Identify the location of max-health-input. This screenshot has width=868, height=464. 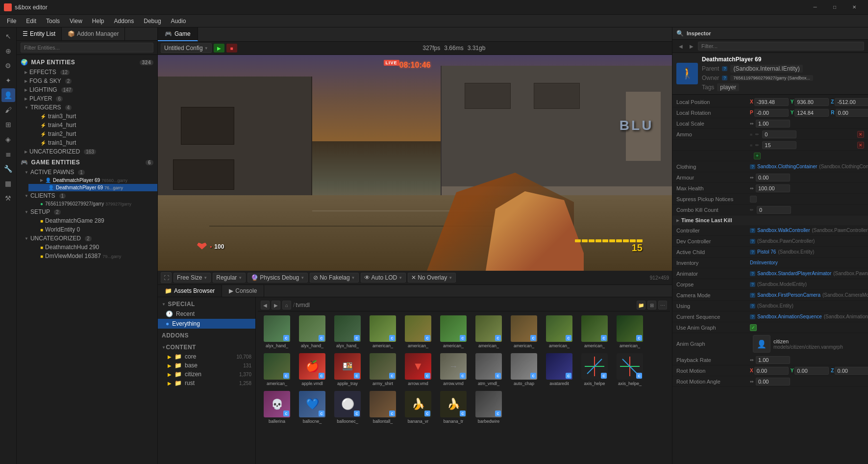
(773, 188).